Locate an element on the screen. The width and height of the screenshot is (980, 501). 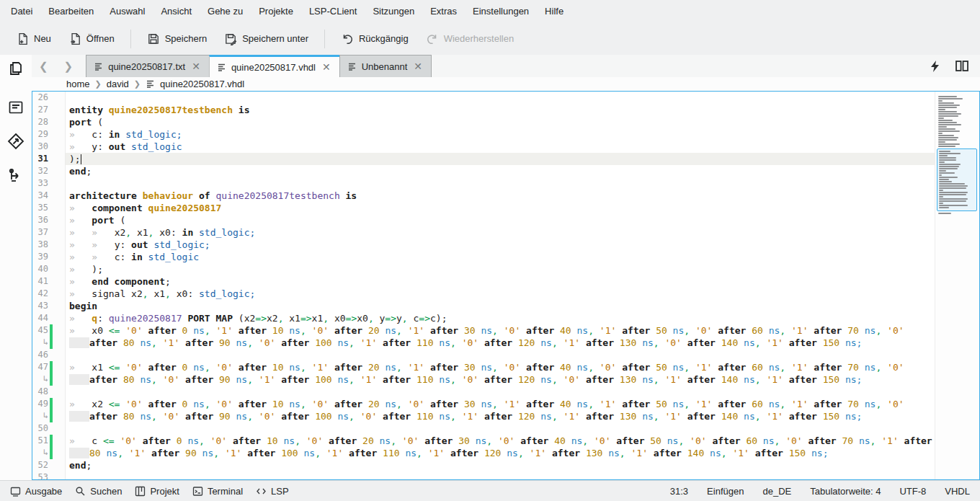
code-line: 45» x0 <= '0' after 0 ns, '1' after 10 n… is located at coordinates (484, 330).